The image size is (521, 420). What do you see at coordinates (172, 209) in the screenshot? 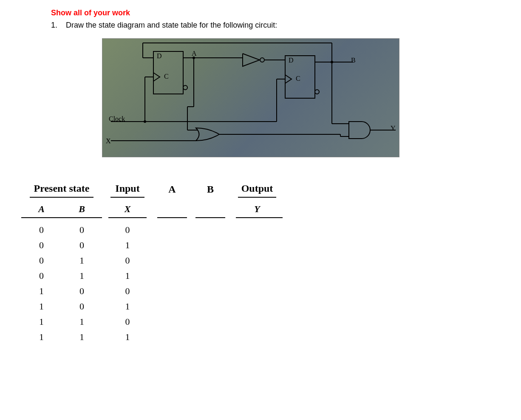
I see `subheader-blank-a` at bounding box center [172, 209].